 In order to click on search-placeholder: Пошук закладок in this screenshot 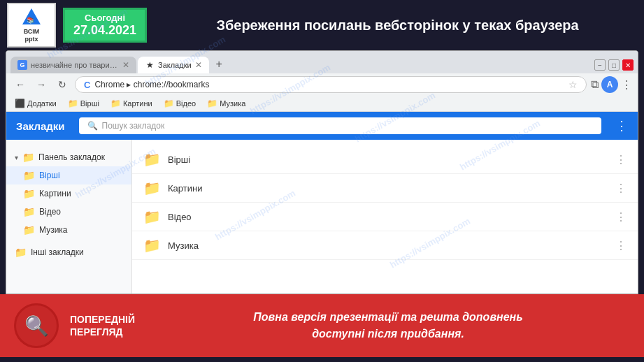, I will do `click(134, 126)`.